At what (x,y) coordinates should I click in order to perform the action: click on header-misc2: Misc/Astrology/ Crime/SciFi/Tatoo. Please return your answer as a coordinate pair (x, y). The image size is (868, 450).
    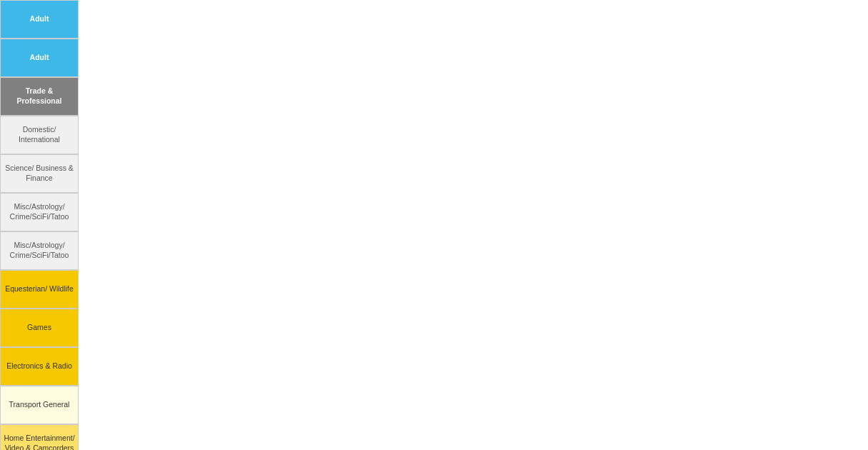
    Looking at the image, I should click on (39, 251).